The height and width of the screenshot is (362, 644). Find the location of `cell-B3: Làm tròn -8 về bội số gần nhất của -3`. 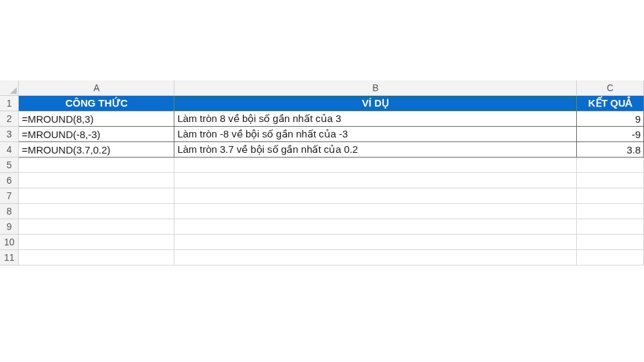

cell-B3: Làm tròn -8 về bội số gần nhất của -3 is located at coordinates (376, 134).